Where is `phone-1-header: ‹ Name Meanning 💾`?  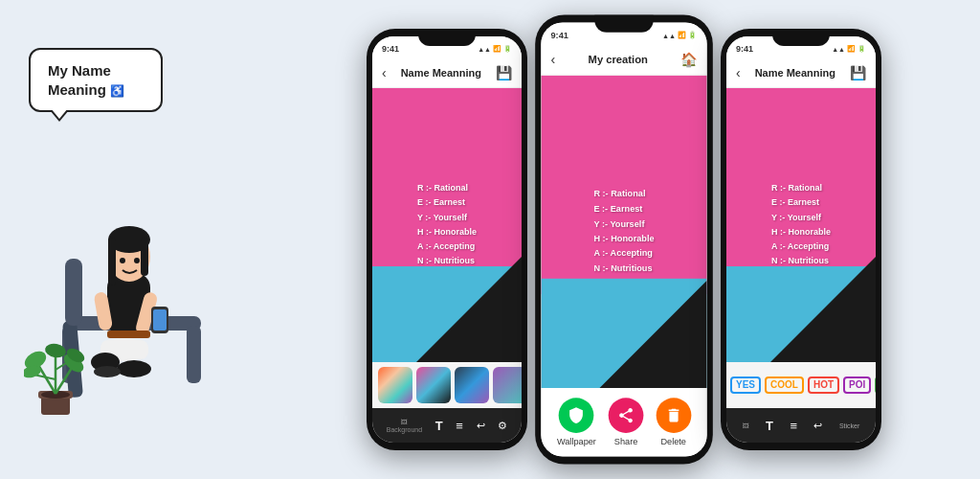
phone-1-header: ‹ Name Meanning 💾 is located at coordinates (447, 73).